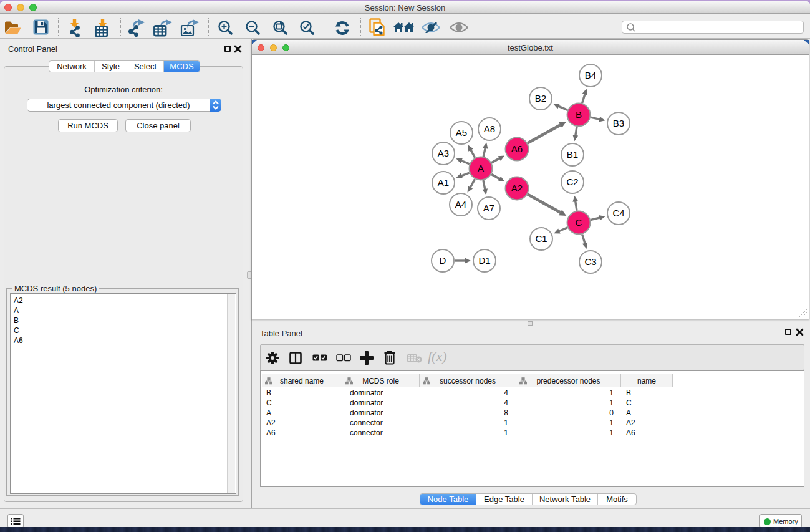 Image resolution: width=810 pixels, height=532 pixels. I want to click on svg-text: B3, so click(619, 123).